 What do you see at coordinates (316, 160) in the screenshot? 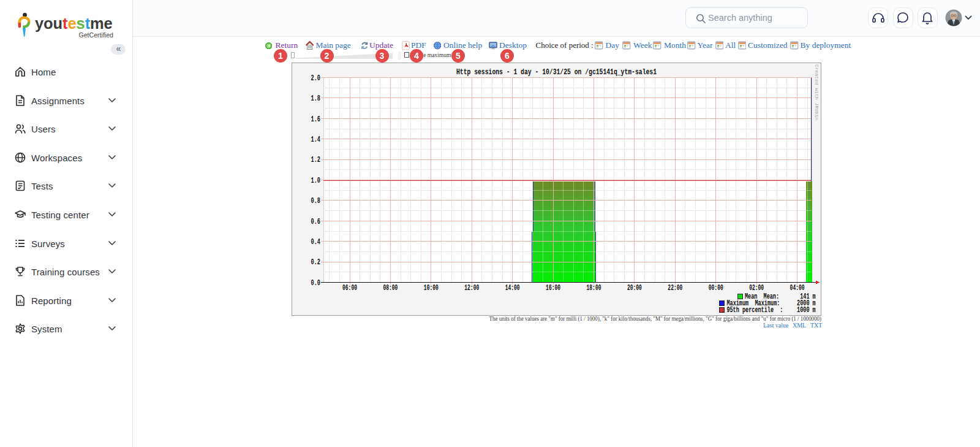
I see `svg-text: 1.2` at bounding box center [316, 160].